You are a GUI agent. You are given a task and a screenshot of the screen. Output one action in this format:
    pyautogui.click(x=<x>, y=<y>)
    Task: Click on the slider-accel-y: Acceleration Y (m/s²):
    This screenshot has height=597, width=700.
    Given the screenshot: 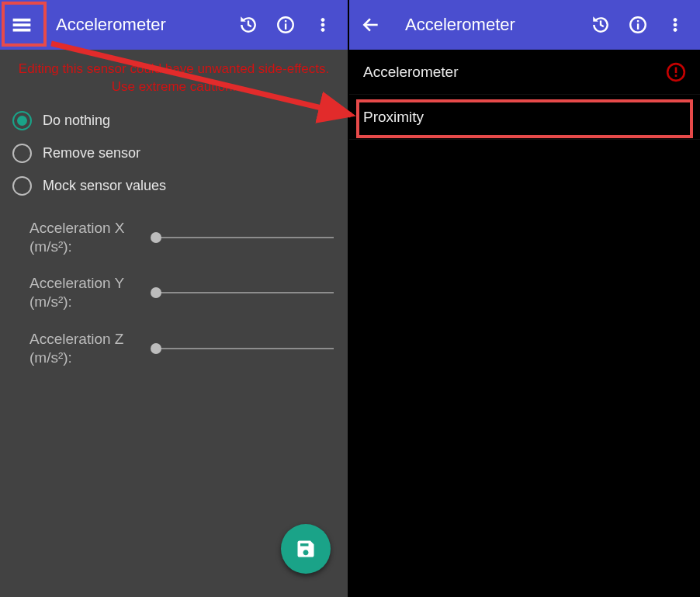 What is the action you would take?
    pyautogui.click(x=184, y=293)
    